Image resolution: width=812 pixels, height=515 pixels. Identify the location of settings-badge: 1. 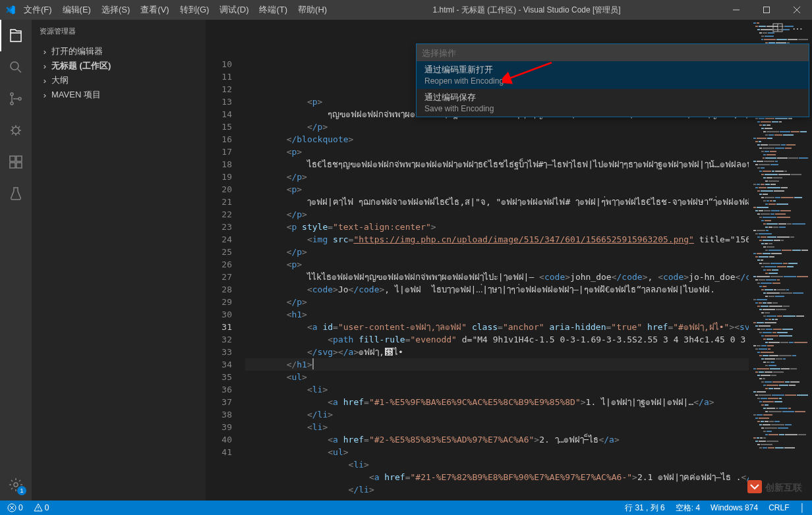
(22, 491).